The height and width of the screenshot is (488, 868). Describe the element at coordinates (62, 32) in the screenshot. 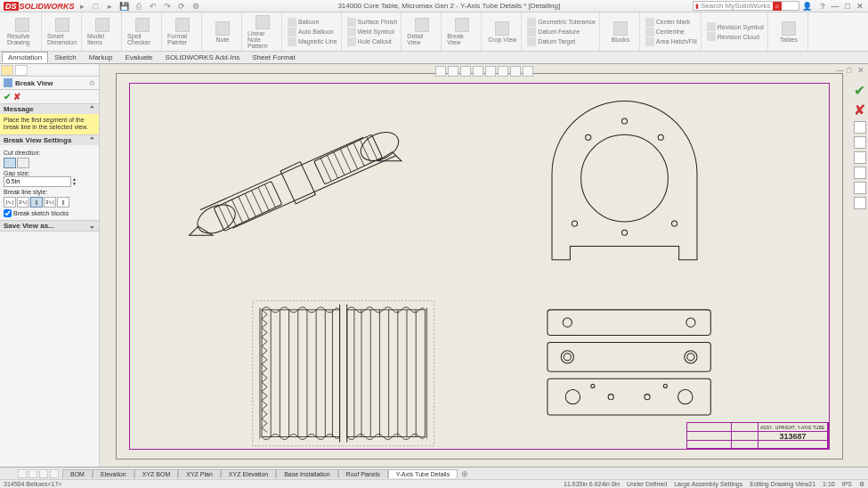

I see `smart-dimension-button: Smart Dimension` at that location.